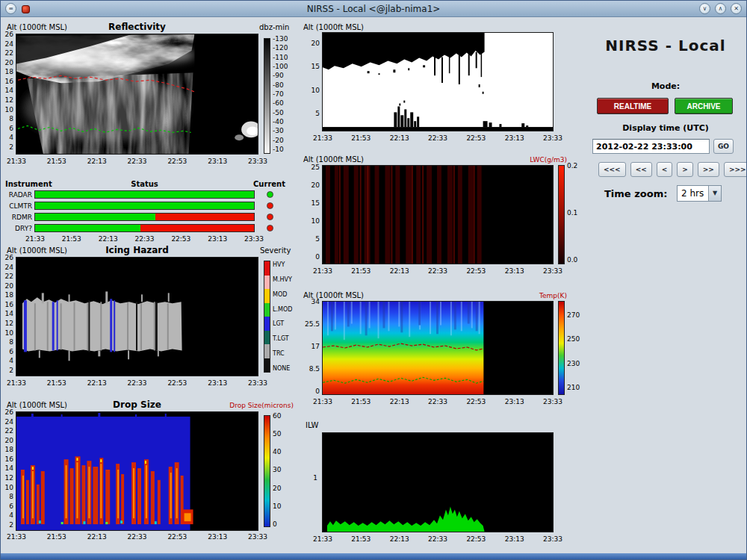 This screenshot has width=747, height=560. I want to click on reflectivity-colorbar, so click(267, 96).